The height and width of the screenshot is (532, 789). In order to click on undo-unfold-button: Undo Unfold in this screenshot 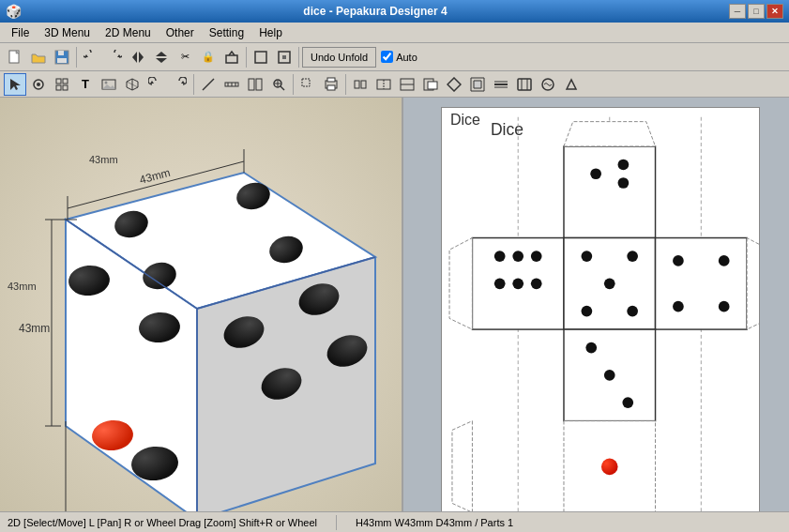, I will do `click(340, 57)`.